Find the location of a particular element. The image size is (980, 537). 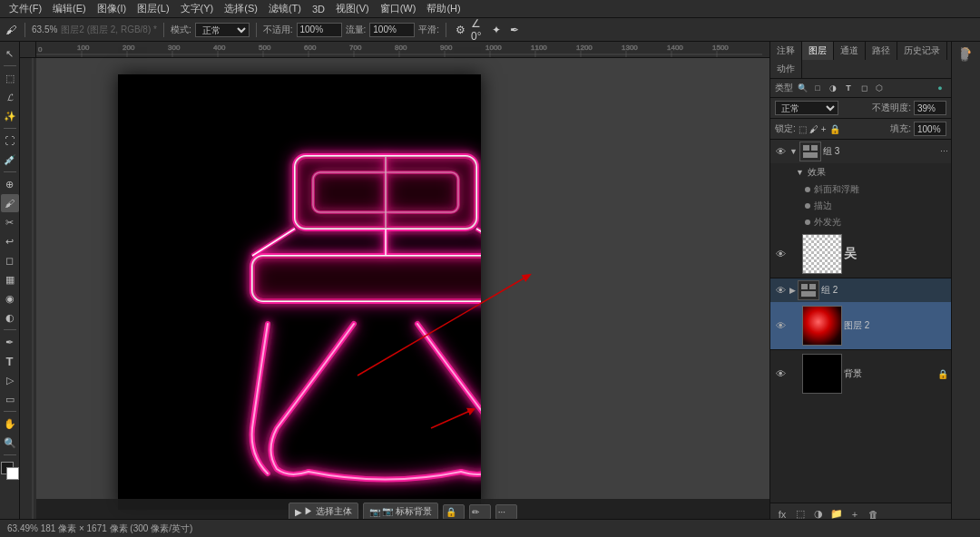

tool-gradient: ▦ is located at coordinates (10, 279).